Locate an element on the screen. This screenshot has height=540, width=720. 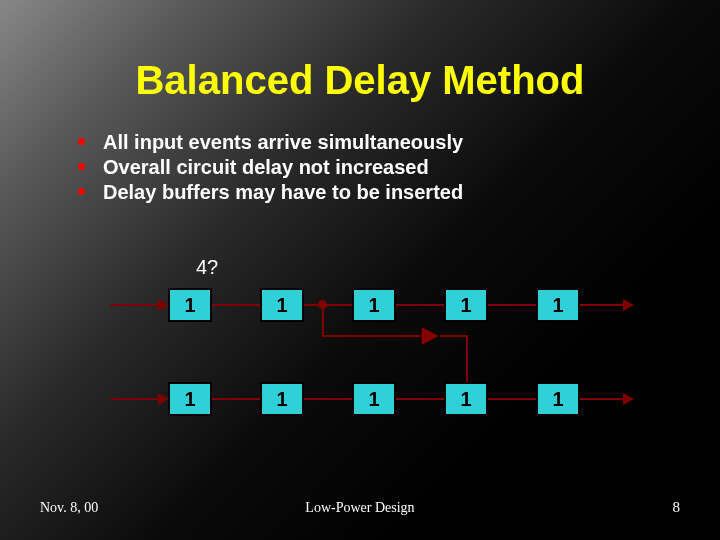
bullet-text: Delay buffers may have to be inserted is located at coordinates (283, 192).